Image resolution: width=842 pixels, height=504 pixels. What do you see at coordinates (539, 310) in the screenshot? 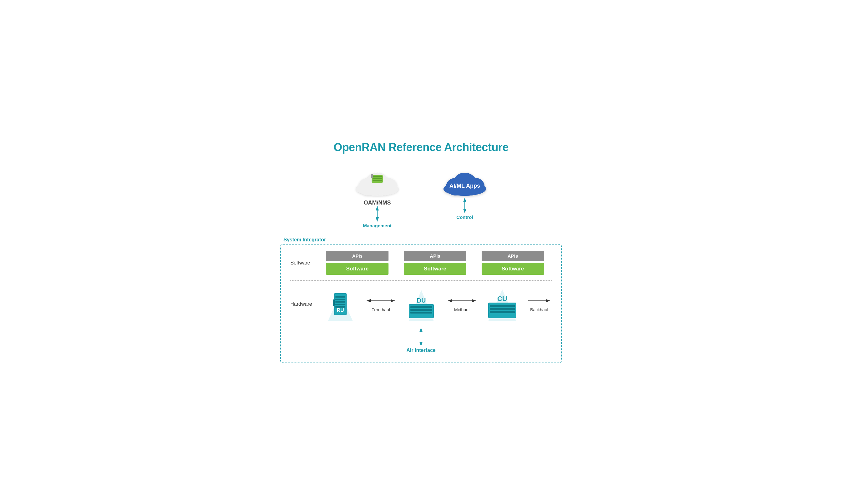
I see `backhaul-label: Backhaul` at bounding box center [539, 310].